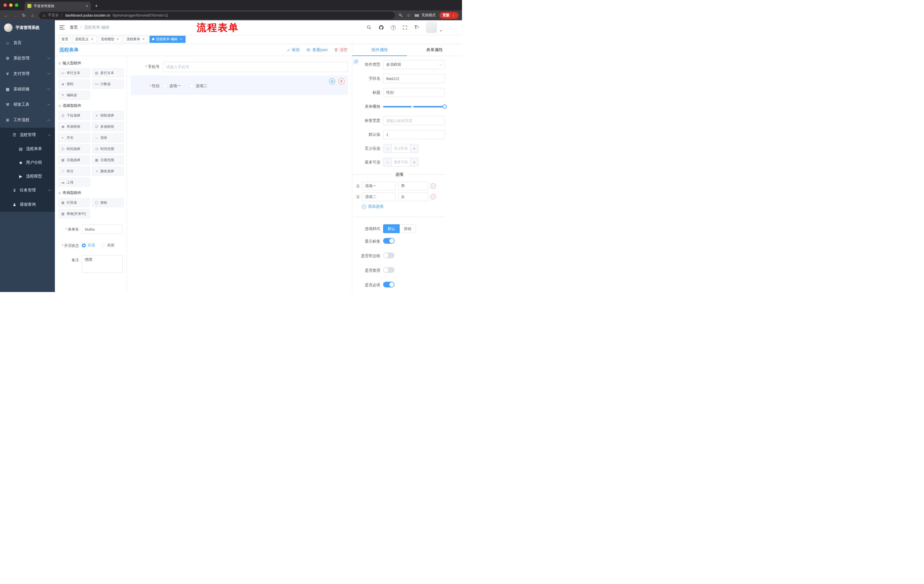 This screenshot has height=584, width=924. Describe the element at coordinates (108, 160) in the screenshot. I see `palette-item-date-range: ▩日期范围` at that location.